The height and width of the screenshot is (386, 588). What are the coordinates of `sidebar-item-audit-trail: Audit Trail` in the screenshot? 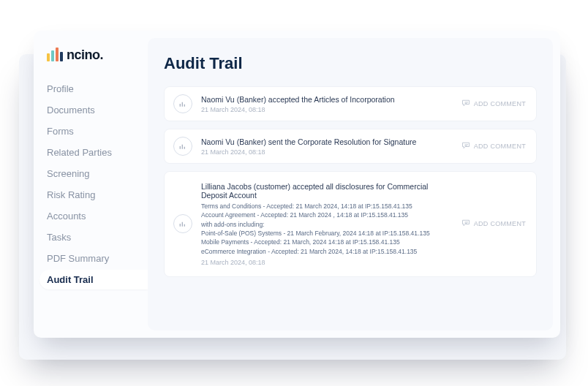 It's located at (94, 279).